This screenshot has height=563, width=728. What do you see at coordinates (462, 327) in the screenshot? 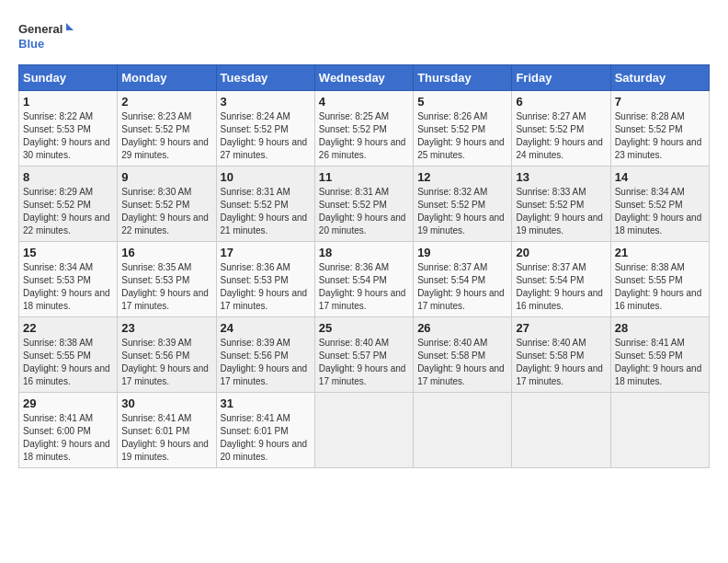
I see `day-number: 26` at bounding box center [462, 327].